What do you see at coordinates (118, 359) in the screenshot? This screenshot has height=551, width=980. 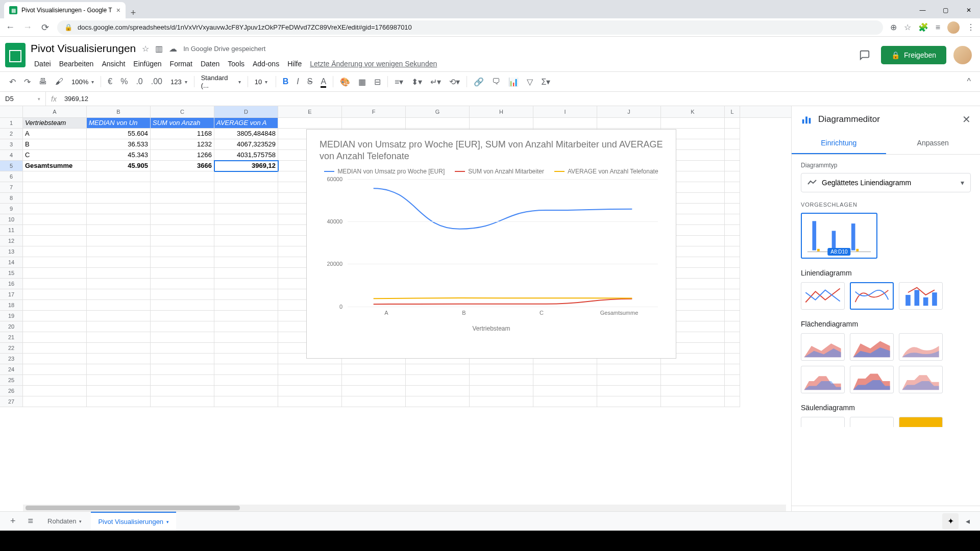 I see `cell-B23` at bounding box center [118, 359].